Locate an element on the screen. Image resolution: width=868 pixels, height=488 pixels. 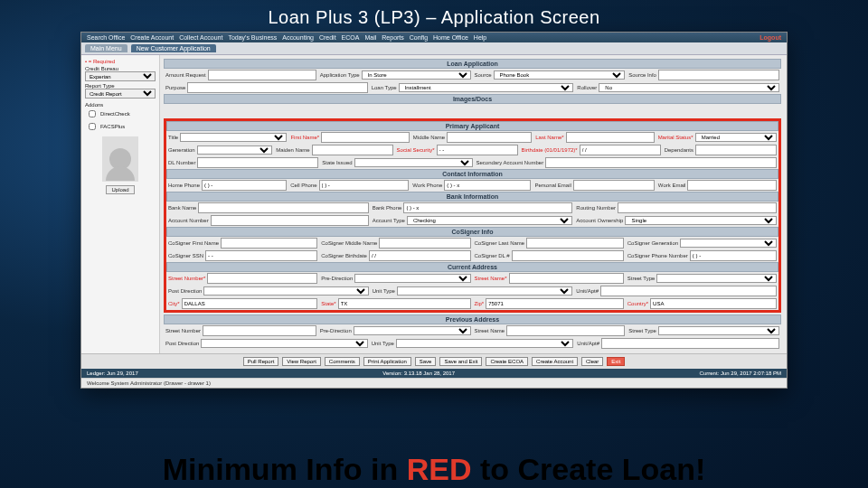
create-account-button: Create Account is located at coordinates (555, 361).